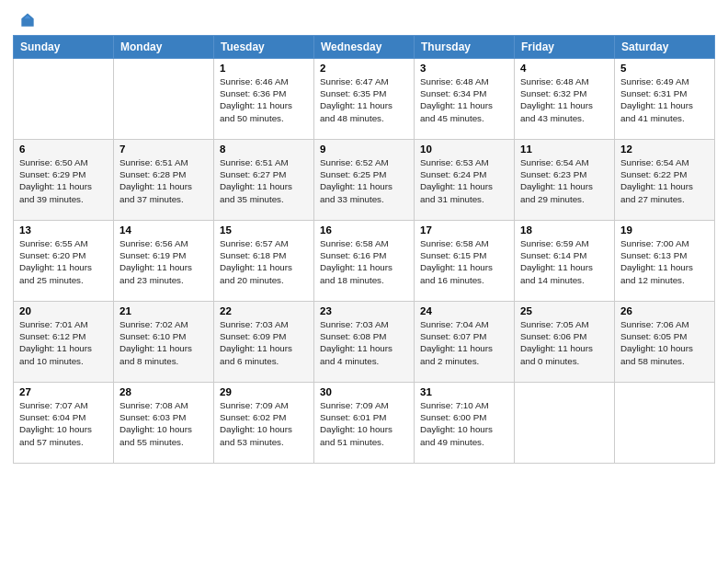 This screenshot has height=563, width=728. I want to click on day-info: Sunrise: 6:46 AM Sunset: 6:36 PM Dayligh…, so click(264, 99).